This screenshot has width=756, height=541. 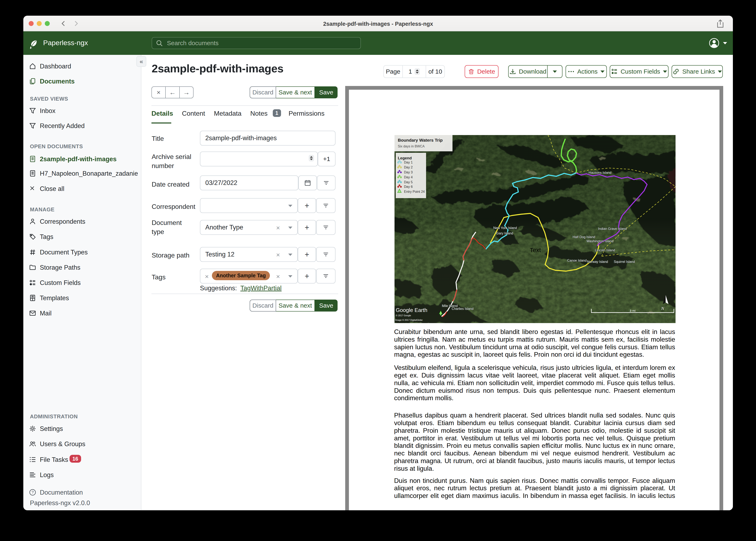 What do you see at coordinates (600, 173) in the screenshot?
I see `svg-text: Hausons Island` at bounding box center [600, 173].